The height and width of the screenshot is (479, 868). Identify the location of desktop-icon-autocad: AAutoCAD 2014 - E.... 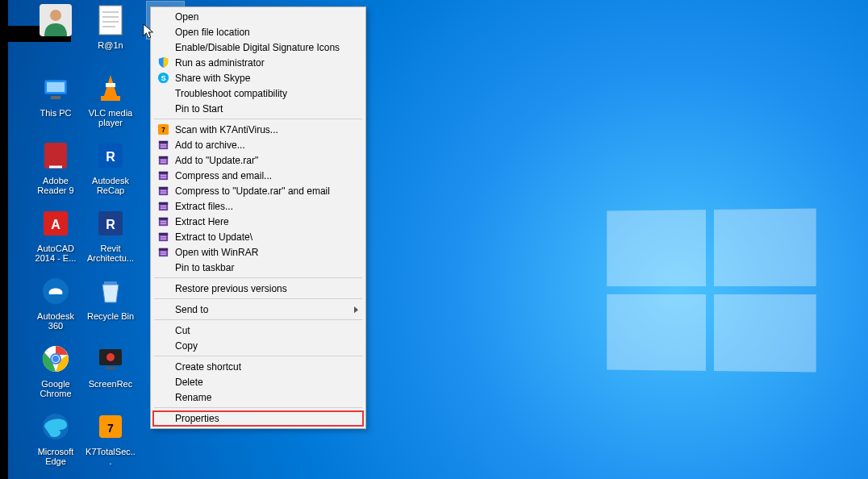
(56, 236).